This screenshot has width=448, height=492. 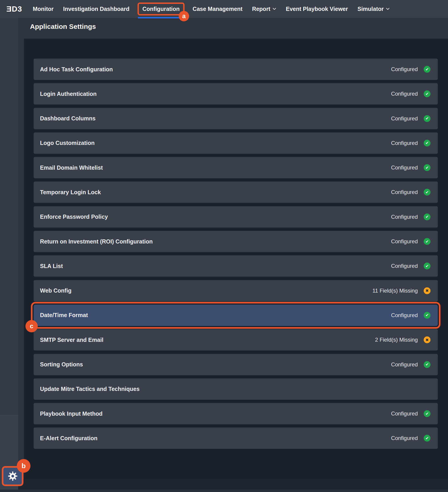 I want to click on settings-row-enforce-password-policy: Enforce Password Policy Configured, so click(x=236, y=217).